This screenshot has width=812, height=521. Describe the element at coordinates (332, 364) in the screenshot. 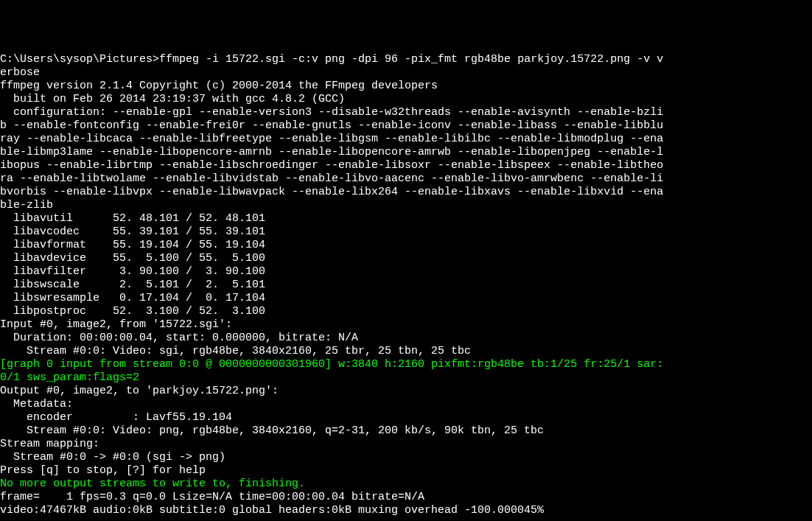

I see `output-line-info: [graph 0 input from stream 0:0 @ 0000000…` at that location.